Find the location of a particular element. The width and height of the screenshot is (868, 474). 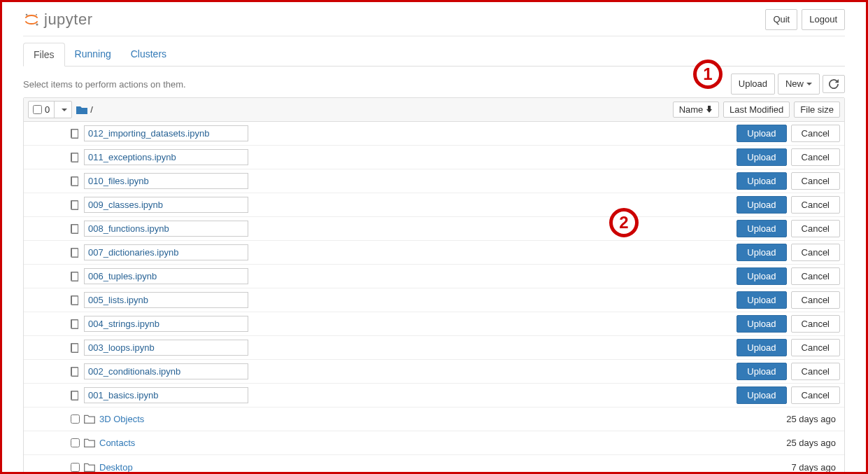

modified-time: 25 days ago is located at coordinates (777, 419).